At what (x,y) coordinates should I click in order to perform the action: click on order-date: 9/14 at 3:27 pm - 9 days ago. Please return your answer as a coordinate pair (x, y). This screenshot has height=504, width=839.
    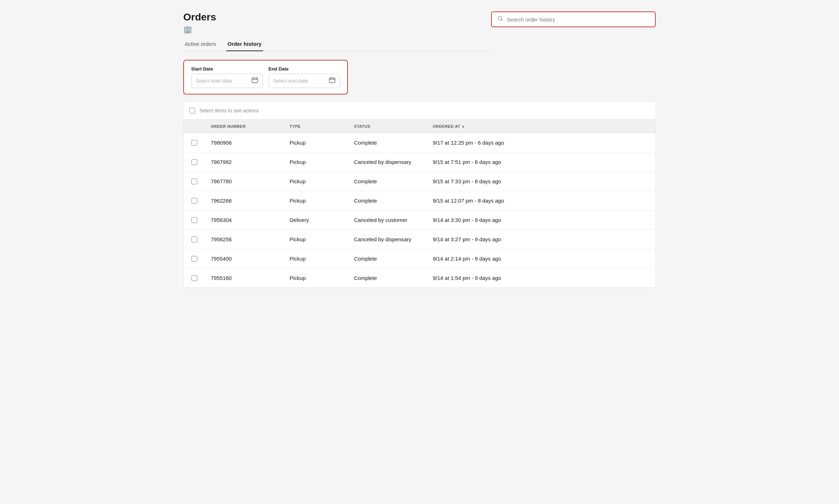
    Looking at the image, I should click on (541, 239).